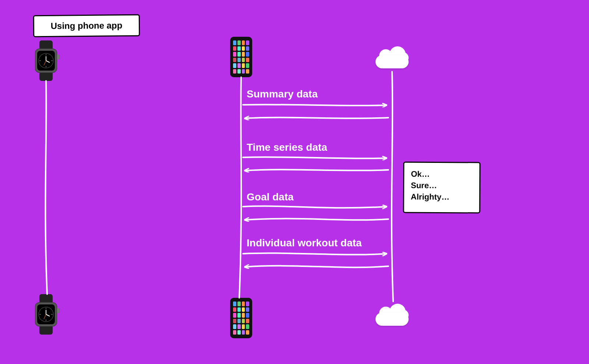 The image size is (589, 364). Describe the element at coordinates (392, 314) in the screenshot. I see `cloud-icon-bottom` at that location.